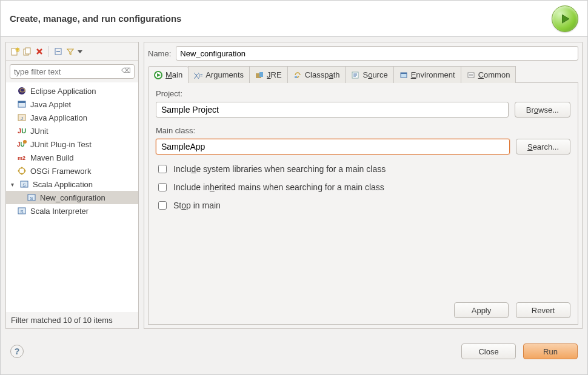 This screenshot has height=375, width=588. I want to click on tab-classpath: Classpath, so click(316, 75).